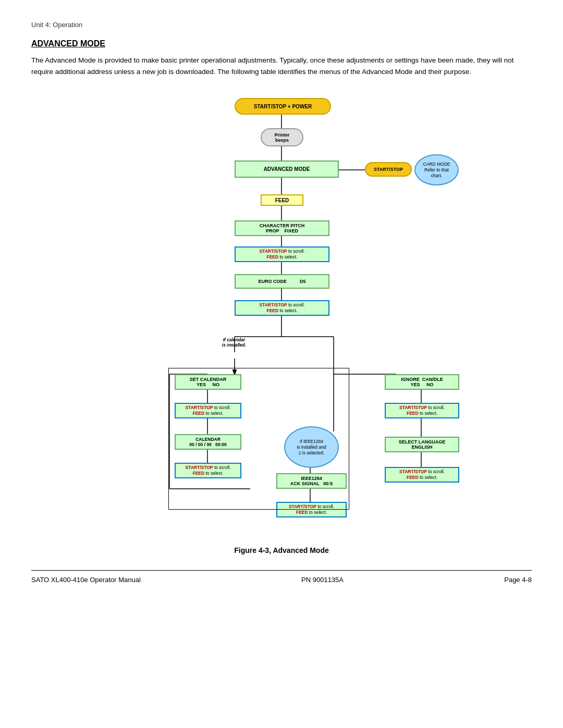  Describe the element at coordinates (422, 382) in the screenshot. I see `ignore-candle-node: IGNORE CAN/DLEYES NO` at that location.